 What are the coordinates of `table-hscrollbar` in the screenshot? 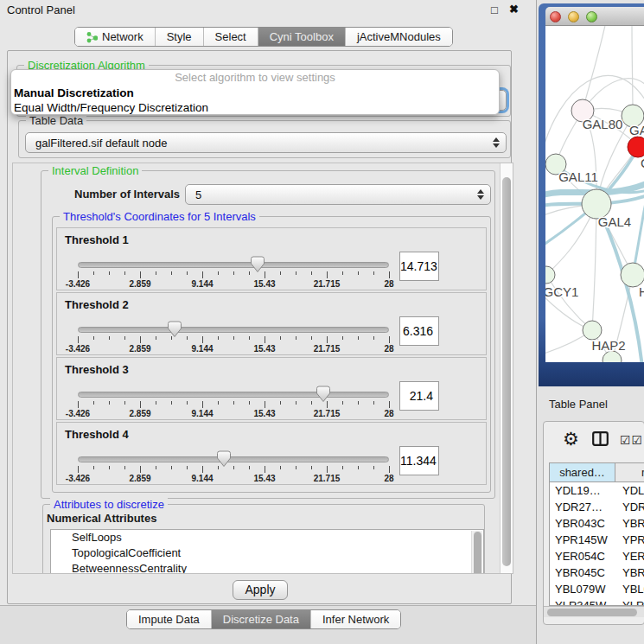 It's located at (594, 612).